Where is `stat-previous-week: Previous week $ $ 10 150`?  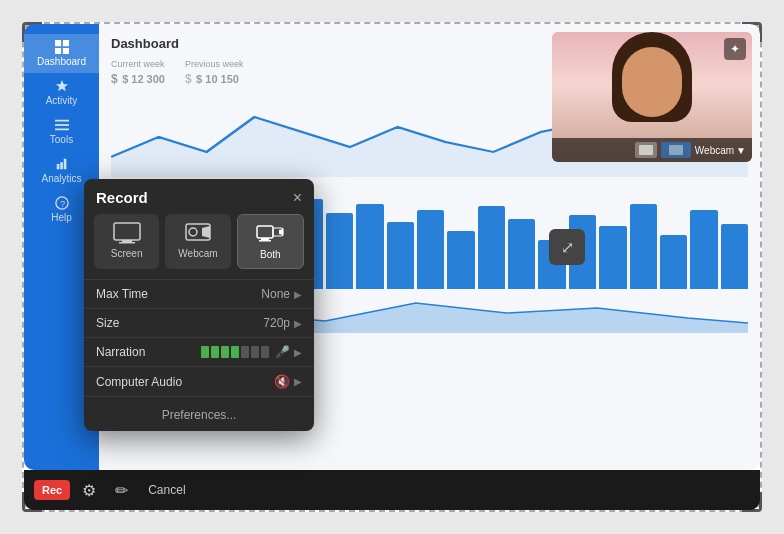 stat-previous-week: Previous week $ $ 10 150 is located at coordinates (214, 73).